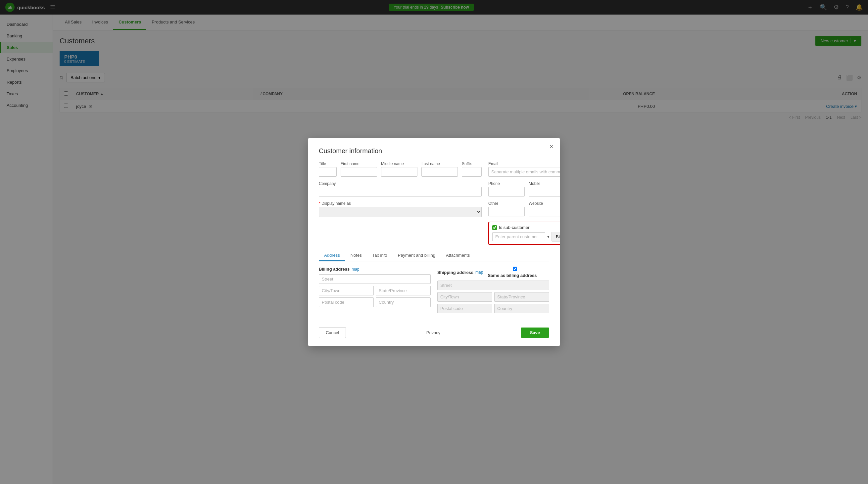 The width and height of the screenshot is (868, 484). Describe the element at coordinates (493, 291) in the screenshot. I see `shipping-address-col: Shipping address map Same as billing add…` at that location.